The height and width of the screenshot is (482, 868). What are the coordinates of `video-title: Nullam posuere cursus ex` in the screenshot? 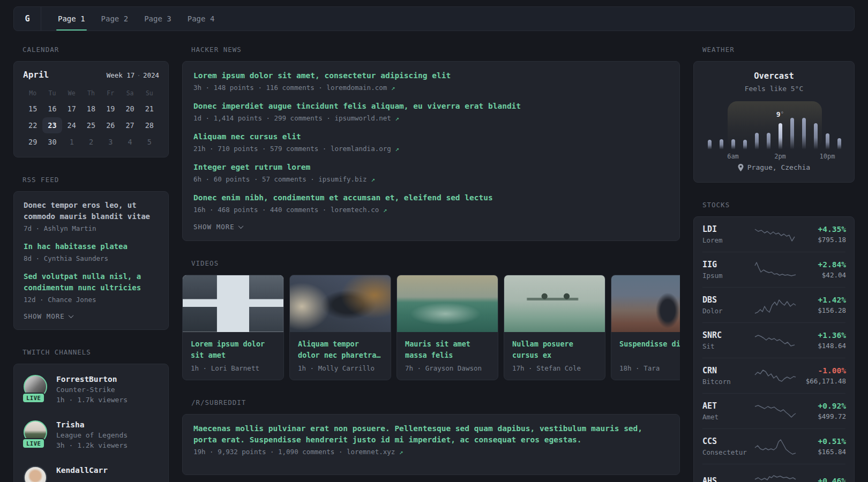 It's located at (555, 350).